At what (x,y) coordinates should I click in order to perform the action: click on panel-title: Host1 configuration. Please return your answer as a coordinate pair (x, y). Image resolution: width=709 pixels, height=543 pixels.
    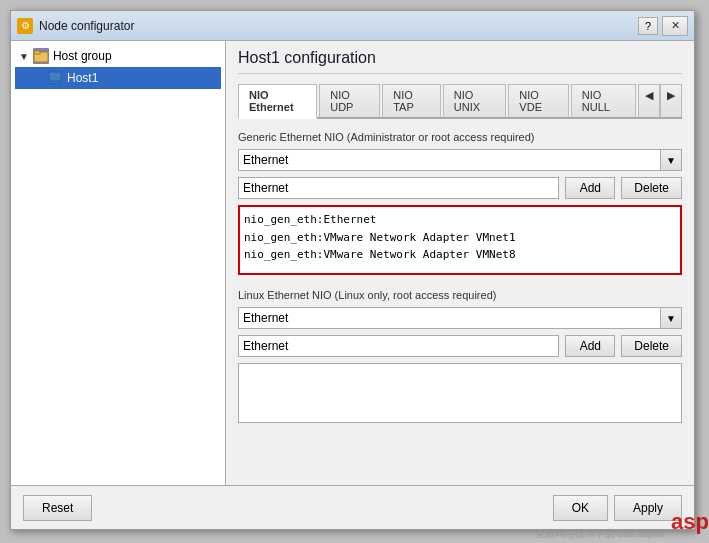
    Looking at the image, I should click on (460, 62).